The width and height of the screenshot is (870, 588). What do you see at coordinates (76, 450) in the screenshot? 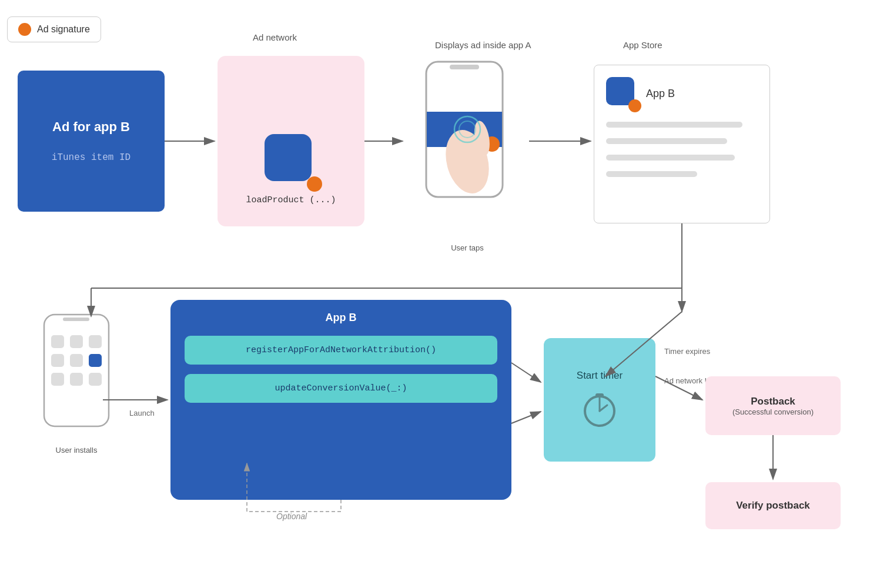
I see `user-installs-label: User installs` at bounding box center [76, 450].